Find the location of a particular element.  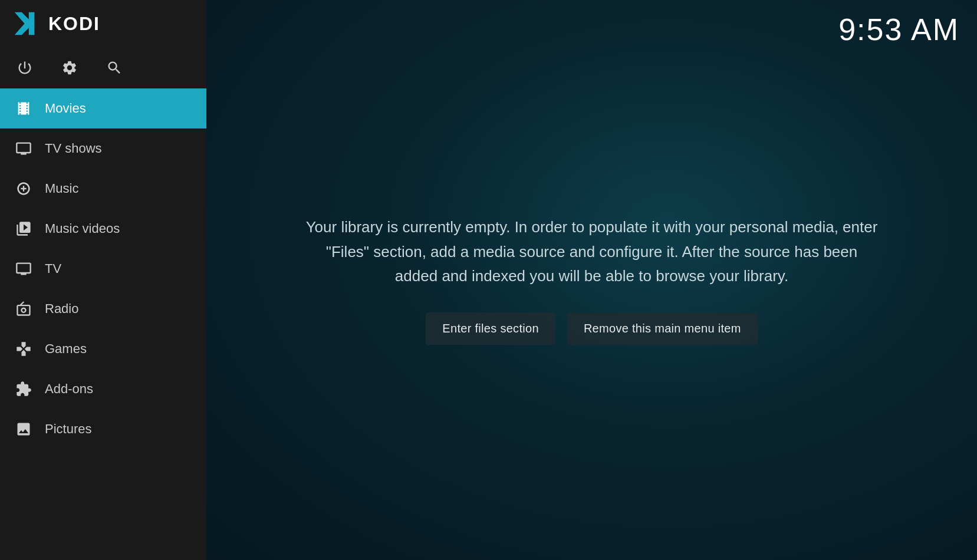

remove-menu-item-button: Remove this main menu item is located at coordinates (663, 329).